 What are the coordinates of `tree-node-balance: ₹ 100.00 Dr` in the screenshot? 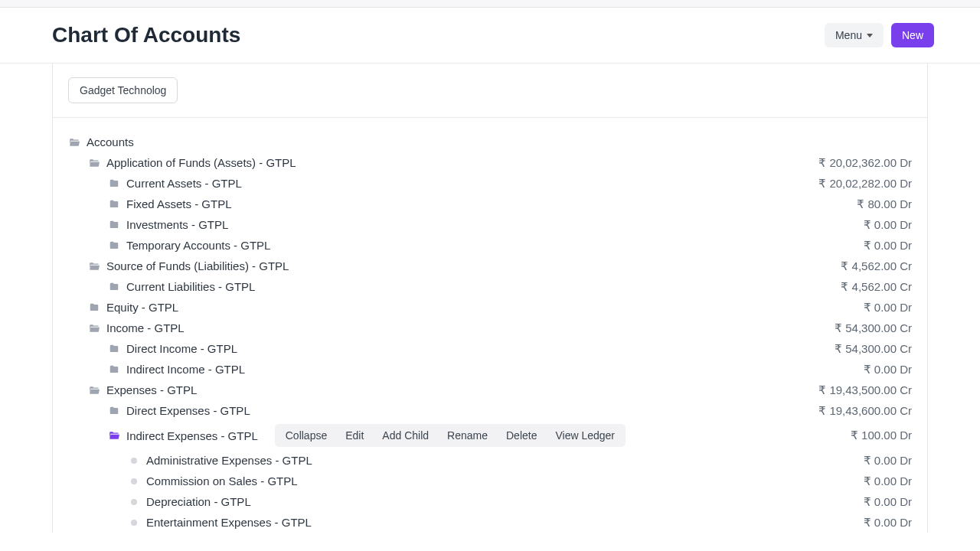 It's located at (877, 435).